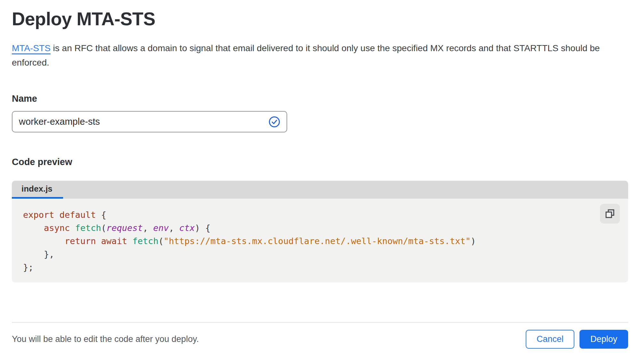 This screenshot has width=640, height=364. I want to click on code-line: return await fetch("https://mta-sts.mx.c…, so click(311, 241).